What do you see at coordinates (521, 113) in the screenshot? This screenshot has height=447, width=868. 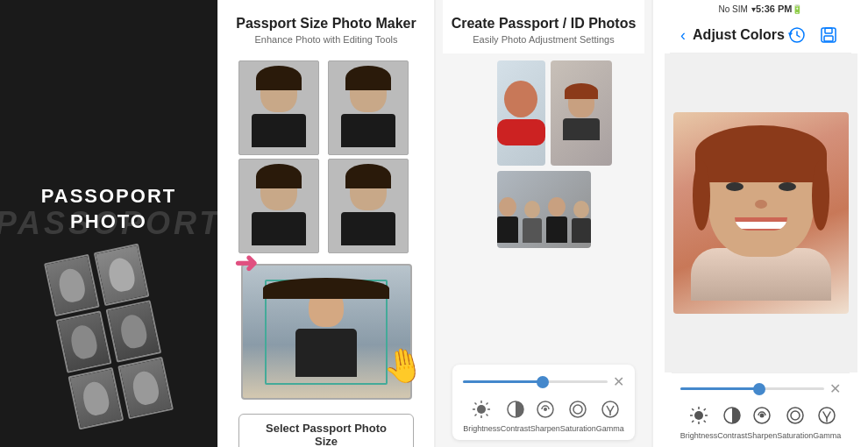 I see `id-selfie-photo` at bounding box center [521, 113].